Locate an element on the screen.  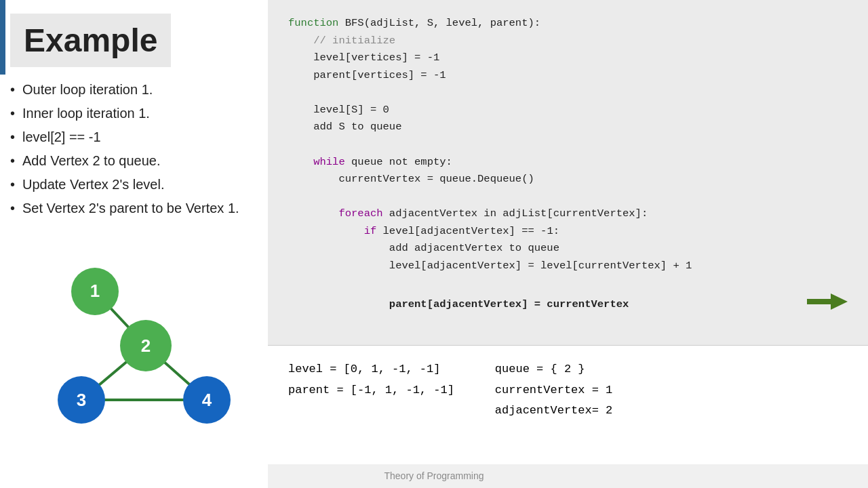
code-line-9: while queue not empty: is located at coordinates (568, 163).